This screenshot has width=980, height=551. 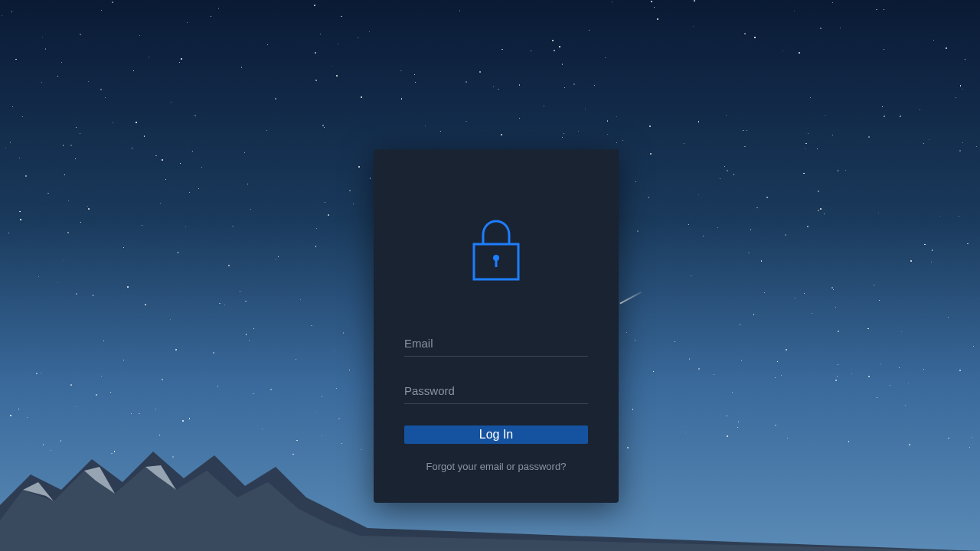 I want to click on login-button: Log In, so click(x=496, y=435).